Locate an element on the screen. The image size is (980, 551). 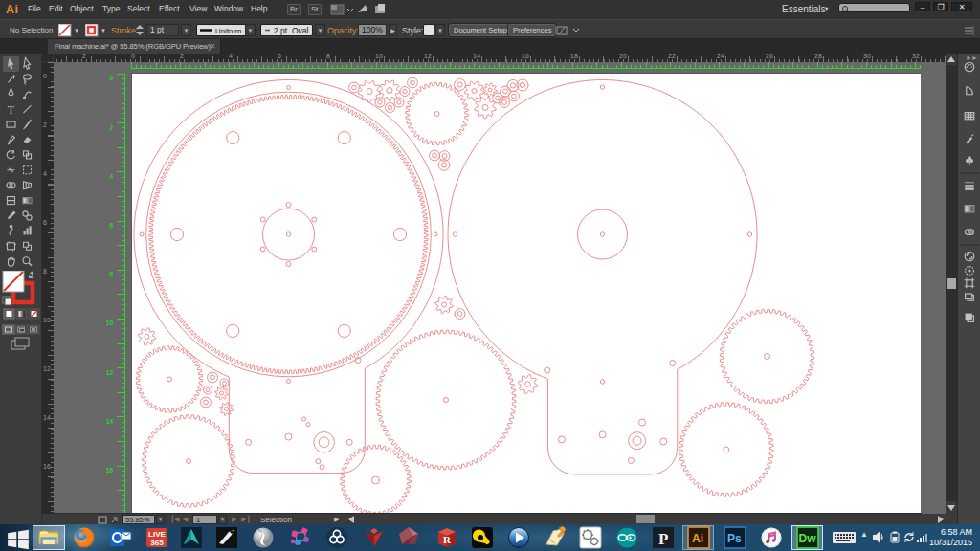
svg-text: T is located at coordinates (11, 110).